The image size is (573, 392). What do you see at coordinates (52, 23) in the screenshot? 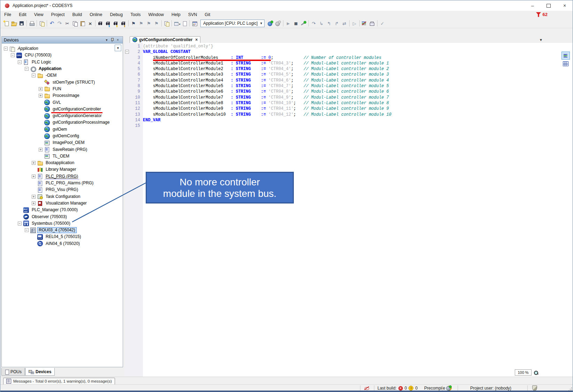
I see `undo-button: ↶` at bounding box center [52, 23].